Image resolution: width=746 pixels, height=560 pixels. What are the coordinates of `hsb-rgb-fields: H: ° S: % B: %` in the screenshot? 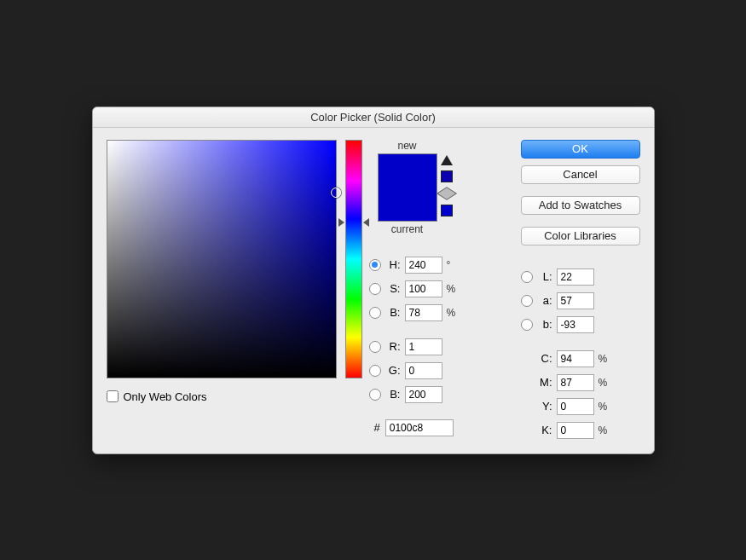 It's located at (414, 346).